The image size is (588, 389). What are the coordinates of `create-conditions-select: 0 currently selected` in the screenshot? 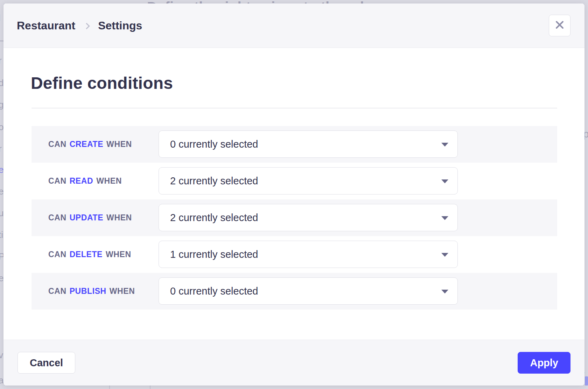 It's located at (308, 144).